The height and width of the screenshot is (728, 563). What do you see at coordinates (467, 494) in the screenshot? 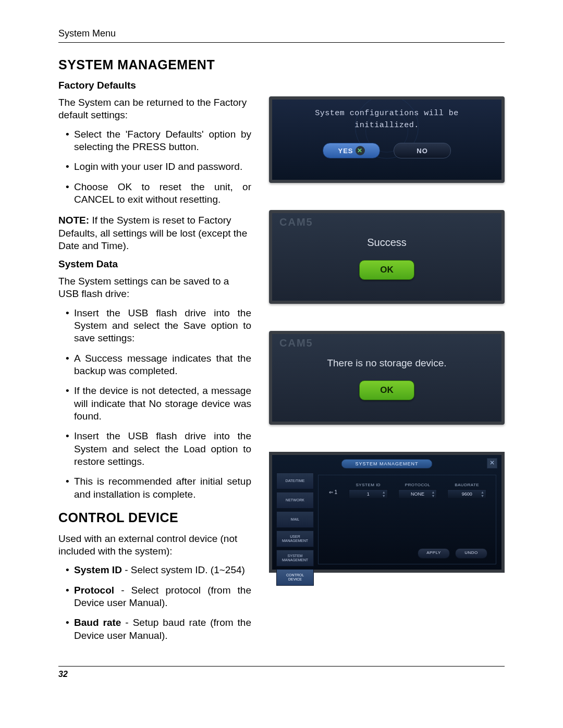
I see `baudrate-spinner: 9600▲▼` at bounding box center [467, 494].